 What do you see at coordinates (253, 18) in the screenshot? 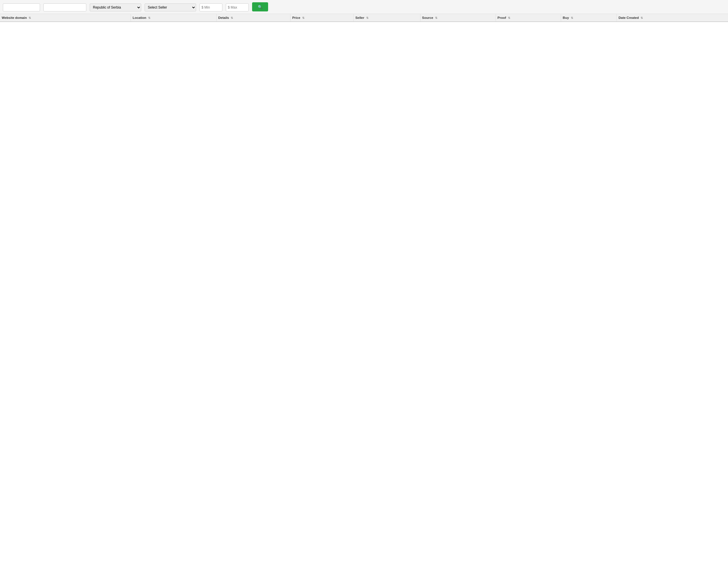
I see `col-details: Details ⇅` at bounding box center [253, 18].